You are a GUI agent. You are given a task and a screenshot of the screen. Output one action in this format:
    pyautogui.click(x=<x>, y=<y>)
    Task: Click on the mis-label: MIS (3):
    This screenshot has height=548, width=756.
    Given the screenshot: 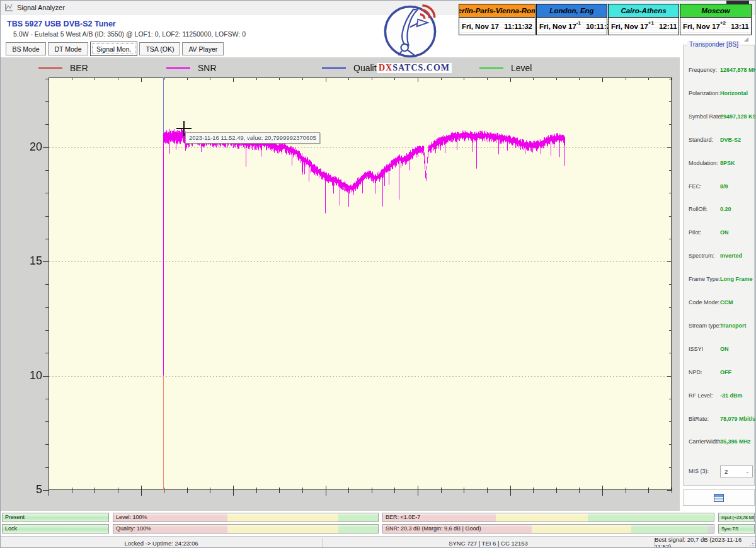 What is the action you would take?
    pyautogui.click(x=699, y=471)
    